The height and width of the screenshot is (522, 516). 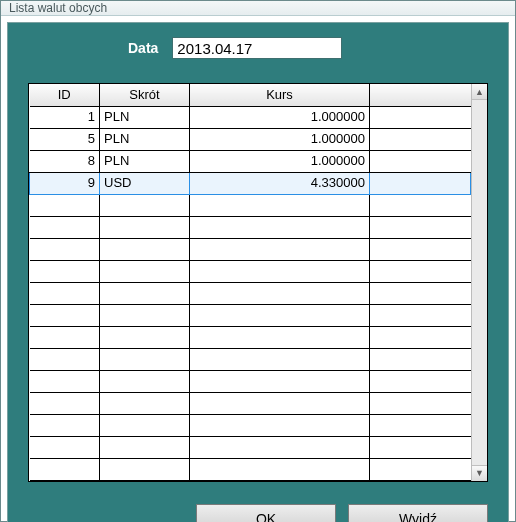 I want to click on date-input, so click(x=257, y=48).